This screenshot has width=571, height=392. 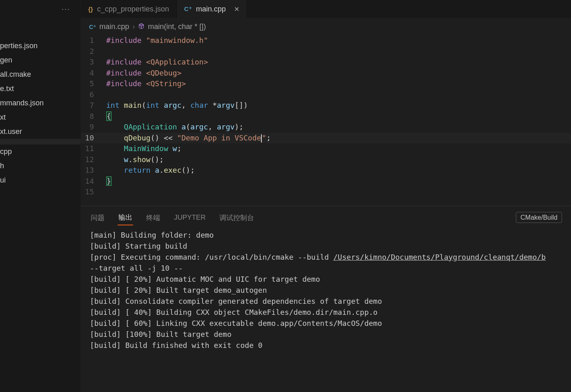 What do you see at coordinates (94, 138) in the screenshot?
I see `line-number: 10` at bounding box center [94, 138].